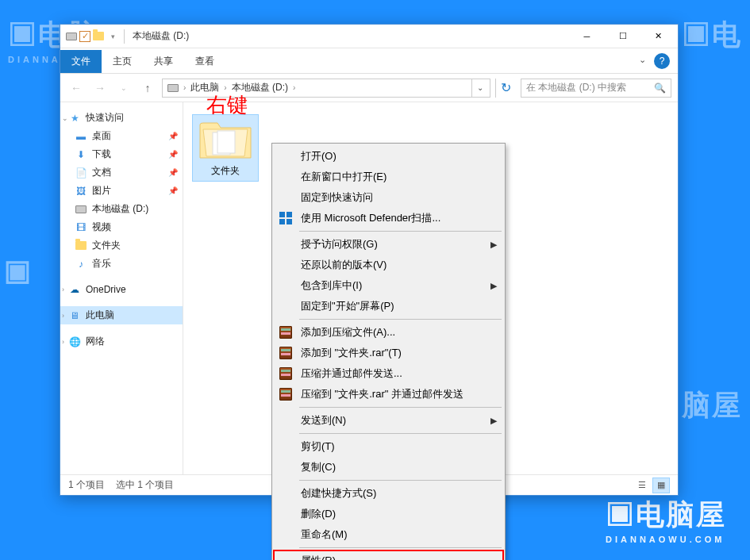 The height and width of the screenshot is (560, 750). Describe the element at coordinates (225, 171) in the screenshot. I see `folder-label: 文件夹` at that location.